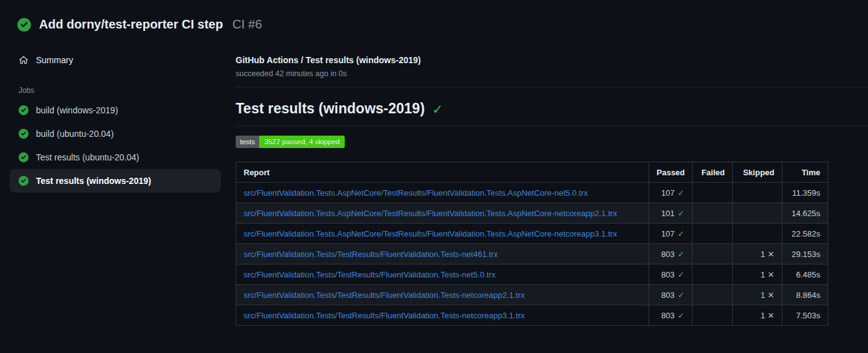 This screenshot has width=868, height=353. Describe the element at coordinates (301, 142) in the screenshot. I see `badge-value: 3527 passed, 4 skipped` at that location.